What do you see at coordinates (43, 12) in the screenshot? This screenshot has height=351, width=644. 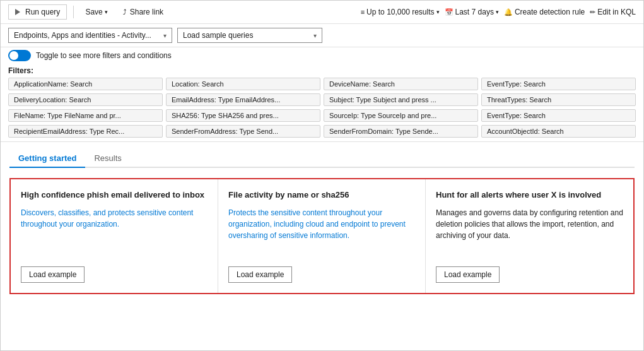 I see `run-query-label: Run query` at bounding box center [43, 12].